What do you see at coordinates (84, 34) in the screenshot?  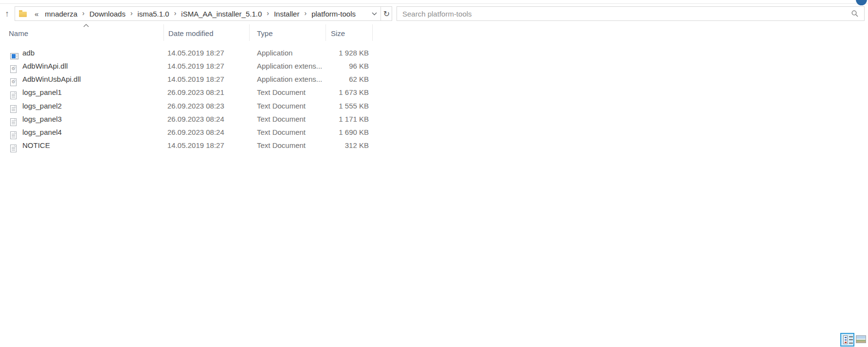 I see `column-header-name: Name` at bounding box center [84, 34].